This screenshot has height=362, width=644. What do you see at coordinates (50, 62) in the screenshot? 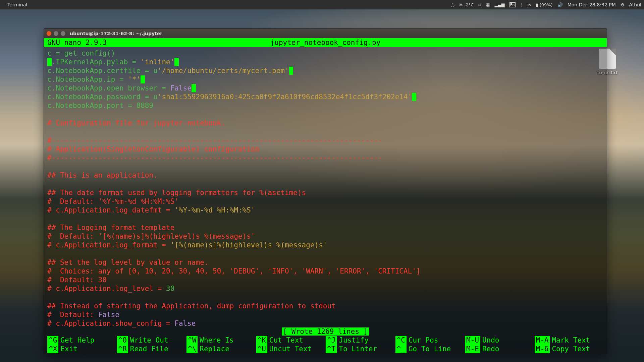
I see `cursor: c` at bounding box center [50, 62].